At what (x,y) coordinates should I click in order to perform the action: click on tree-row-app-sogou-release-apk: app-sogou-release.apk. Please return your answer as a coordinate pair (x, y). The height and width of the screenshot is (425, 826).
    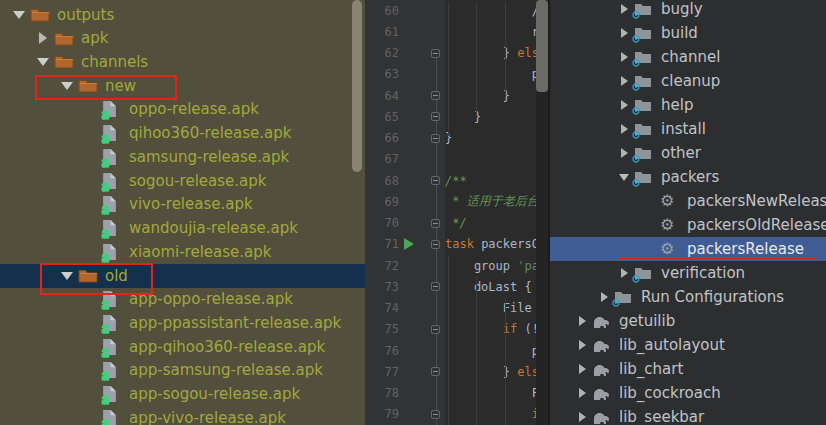
    Looking at the image, I should click on (183, 394).